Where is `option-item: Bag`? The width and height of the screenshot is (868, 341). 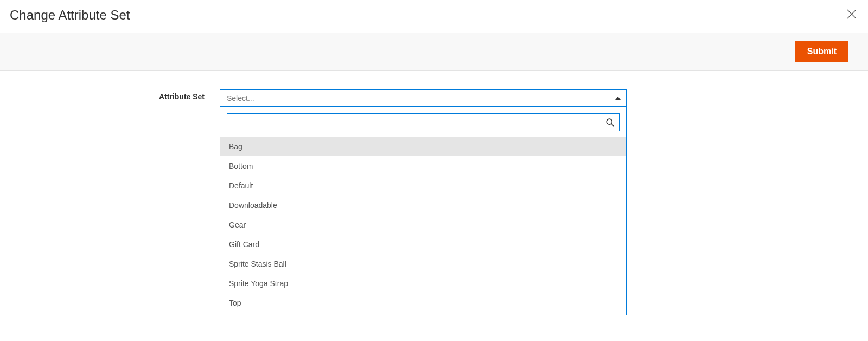 option-item: Bag is located at coordinates (423, 147).